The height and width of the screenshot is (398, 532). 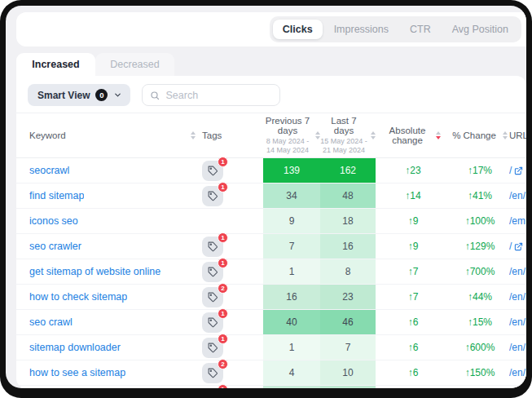 I want to click on sort-absolute-icon, so click(x=438, y=135).